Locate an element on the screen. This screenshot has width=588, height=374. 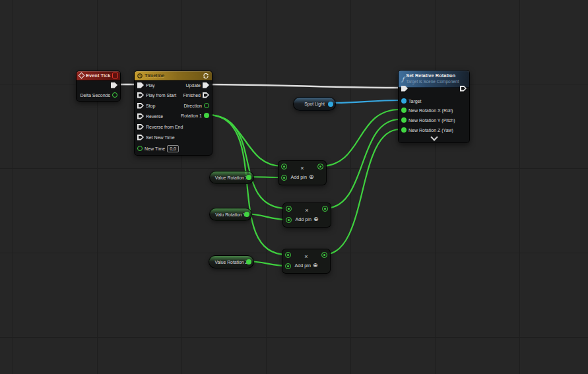
set-relative-rotation-subtitle: Target is Scene Component is located at coordinates (432, 82).